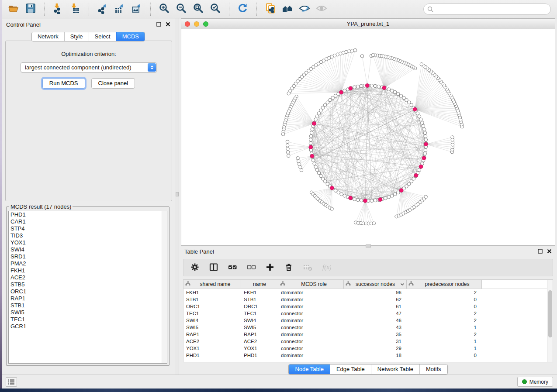  Describe the element at coordinates (252, 268) in the screenshot. I see `deselect-all-checkbox-button` at that location.